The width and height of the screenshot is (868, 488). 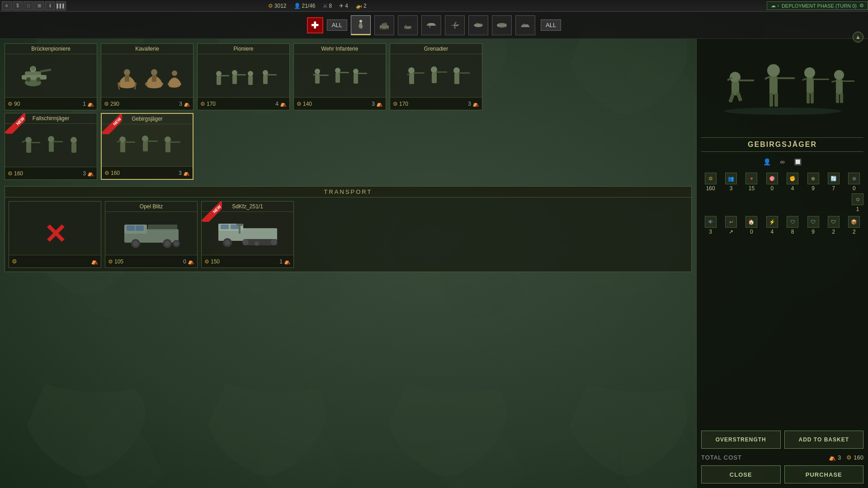 What do you see at coordinates (731, 182) in the screenshot?
I see `stat-men: 👥 3` at bounding box center [731, 182].